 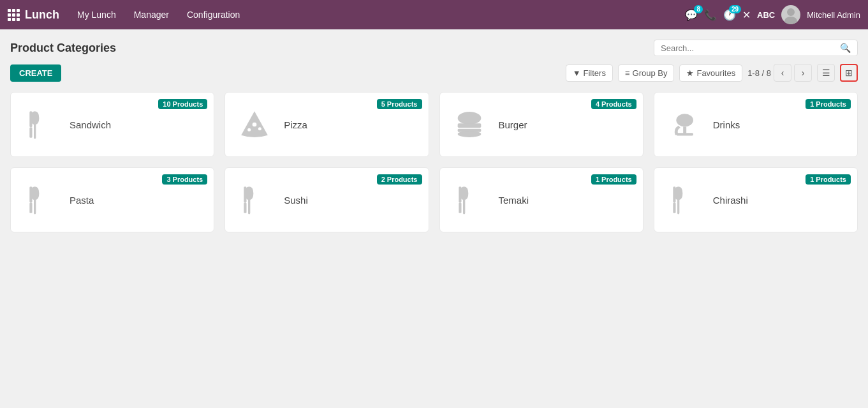 I want to click on list-icon: ☰, so click(x=827, y=73).